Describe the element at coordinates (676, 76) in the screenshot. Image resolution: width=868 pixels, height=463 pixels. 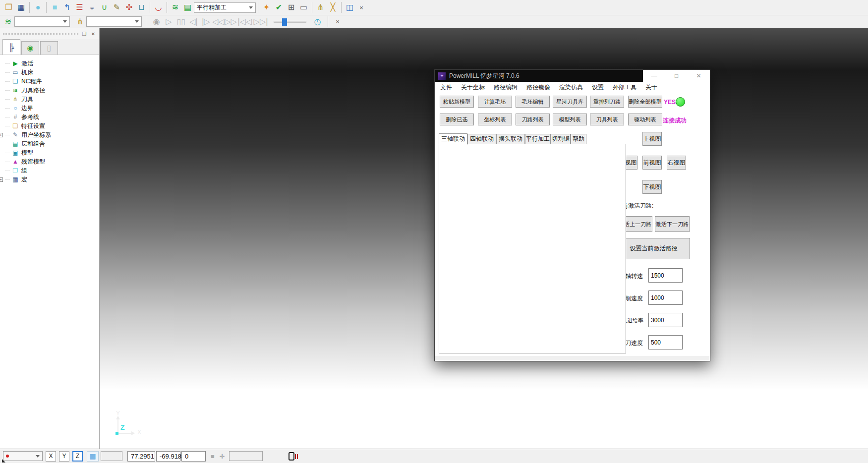
I see `maximize-button: □` at that location.